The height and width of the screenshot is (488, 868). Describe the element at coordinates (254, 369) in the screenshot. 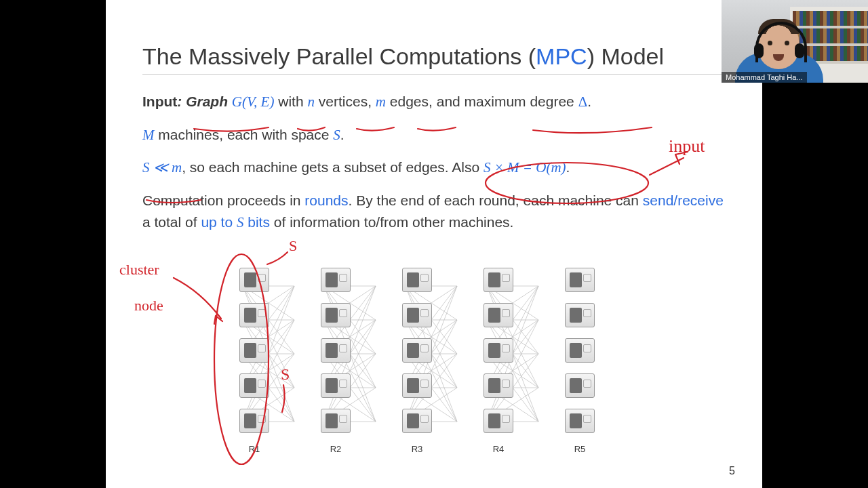

I see `cluster-column: R1` at that location.